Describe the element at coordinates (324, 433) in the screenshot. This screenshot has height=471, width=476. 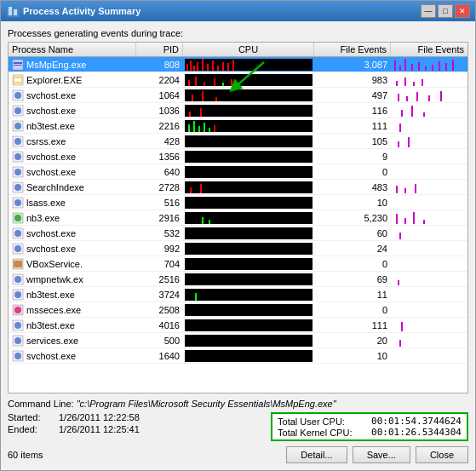
I see `kernel-cpu-label: Total Kernel CPU:` at that location.